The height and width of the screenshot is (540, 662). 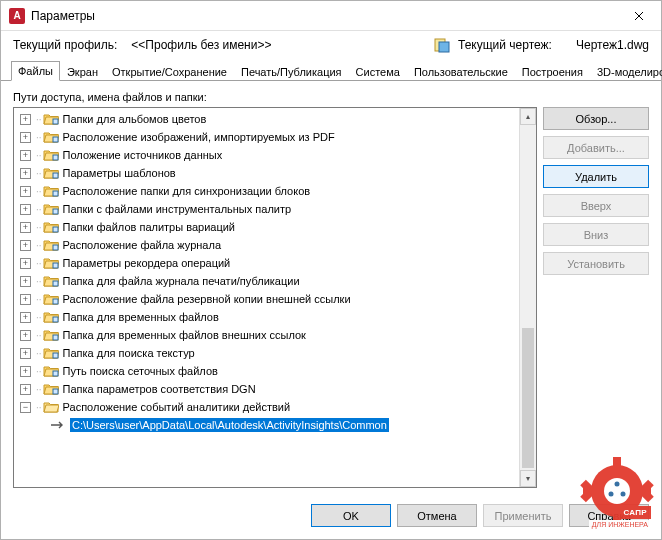 I want to click on tree-item: +·· Расположение изображений, импортируе…, so click(x=266, y=137).